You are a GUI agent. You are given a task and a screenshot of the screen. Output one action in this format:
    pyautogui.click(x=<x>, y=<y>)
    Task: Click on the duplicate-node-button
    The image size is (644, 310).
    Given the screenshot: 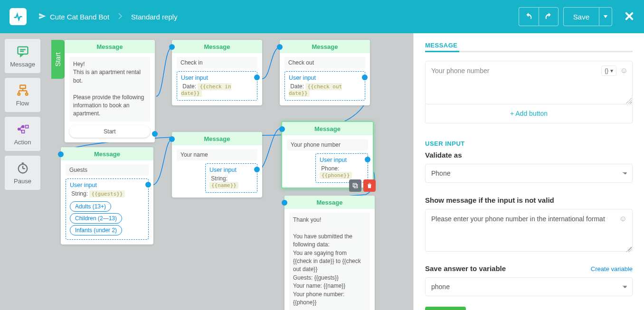 What is the action you would take?
    pyautogui.click(x=355, y=186)
    